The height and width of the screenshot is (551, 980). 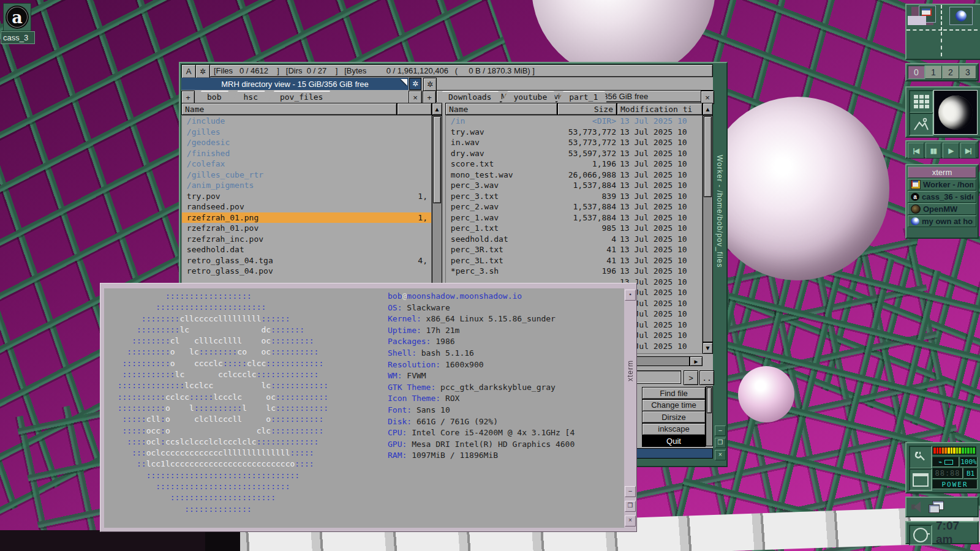 What do you see at coordinates (18, 38) in the screenshot?
I see `iconified-window-label: cass_3` at bounding box center [18, 38].